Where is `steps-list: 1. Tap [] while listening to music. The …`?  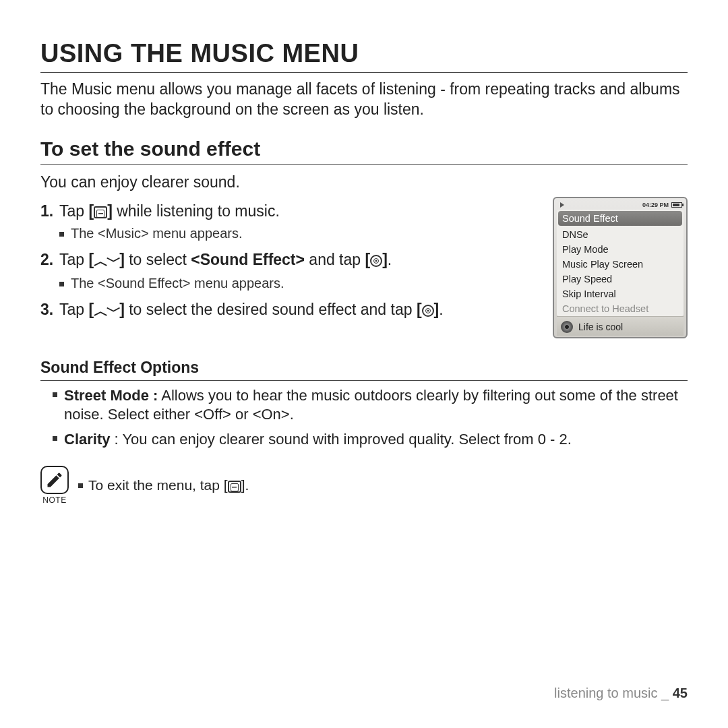 steps-list: 1. Tap [] while listening to music. The … is located at coordinates (291, 263).